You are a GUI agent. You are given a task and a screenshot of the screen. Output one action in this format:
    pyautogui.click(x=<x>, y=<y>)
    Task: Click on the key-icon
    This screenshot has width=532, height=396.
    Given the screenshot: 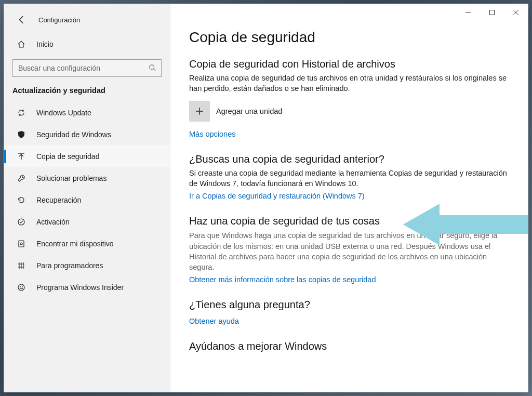 What is the action you would take?
    pyautogui.click(x=21, y=222)
    